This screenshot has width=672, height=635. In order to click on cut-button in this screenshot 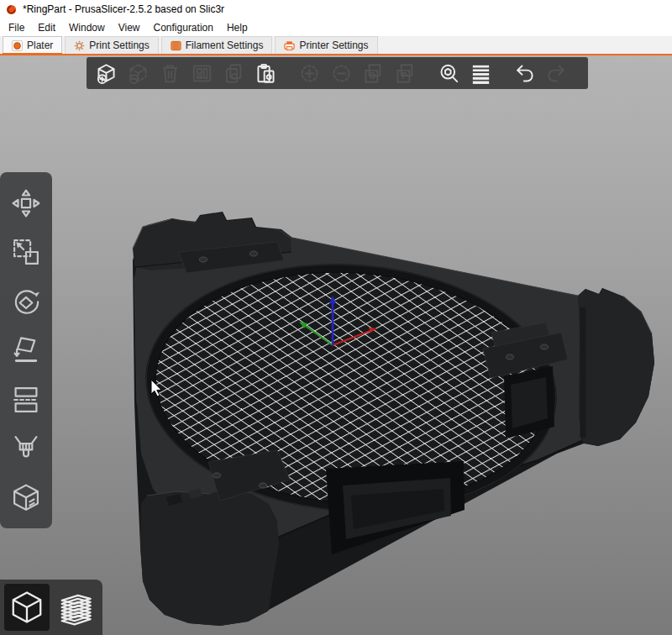, I will do `click(26, 400)`.